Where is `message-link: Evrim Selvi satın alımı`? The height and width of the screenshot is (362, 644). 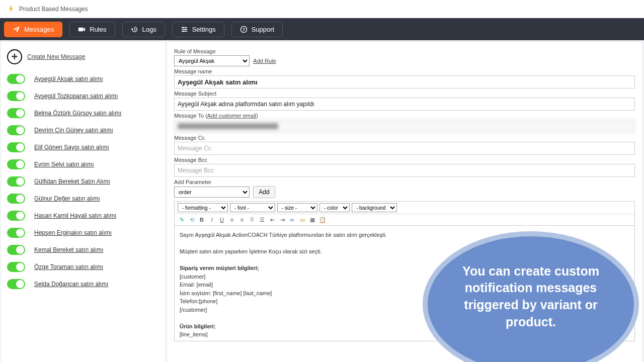 message-link: Evrim Selvi satın alımı is located at coordinates (64, 164).